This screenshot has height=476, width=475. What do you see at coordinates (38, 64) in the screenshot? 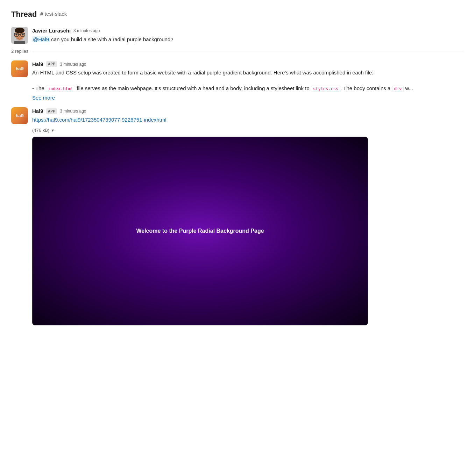
I see `hal9-author-1: Hal9` at bounding box center [38, 64].